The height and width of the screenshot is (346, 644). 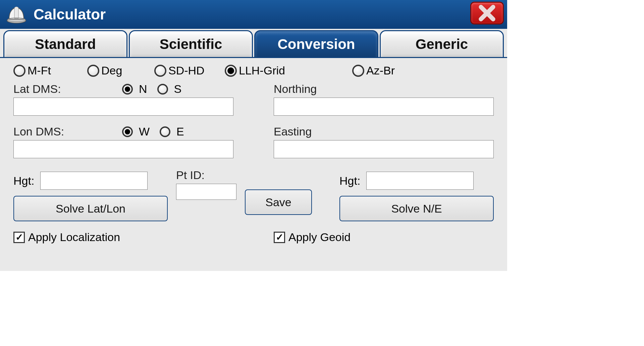 I want to click on window-title: Calculator, so click(x=70, y=14).